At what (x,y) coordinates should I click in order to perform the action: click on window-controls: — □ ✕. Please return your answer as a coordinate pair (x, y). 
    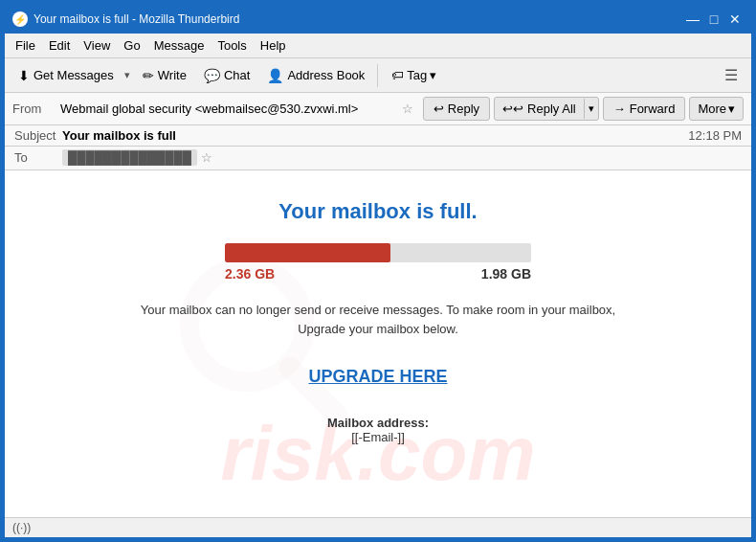
    Looking at the image, I should click on (714, 19).